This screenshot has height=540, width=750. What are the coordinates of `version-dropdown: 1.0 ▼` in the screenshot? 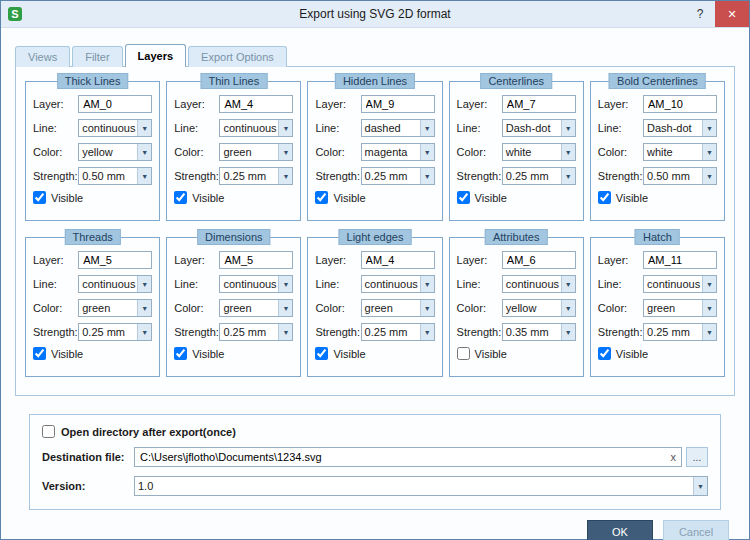 It's located at (421, 486).